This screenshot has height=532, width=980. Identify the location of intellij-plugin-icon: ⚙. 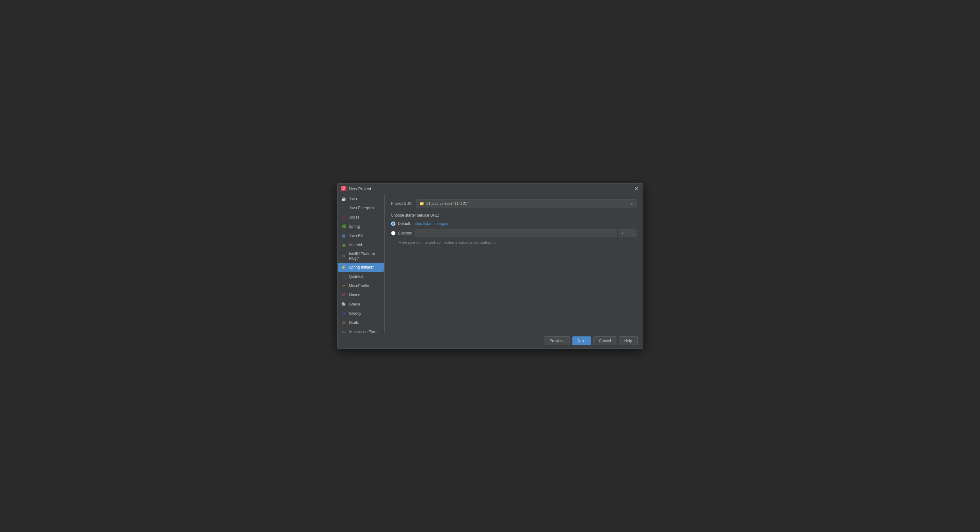
(344, 256).